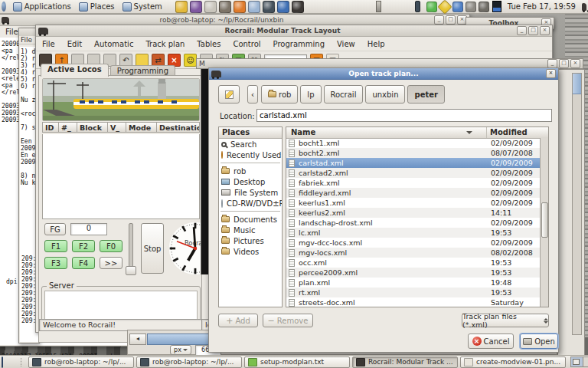 The height and width of the screenshot is (368, 588). What do you see at coordinates (250, 144) in the screenshot?
I see `place-search: Search` at bounding box center [250, 144].